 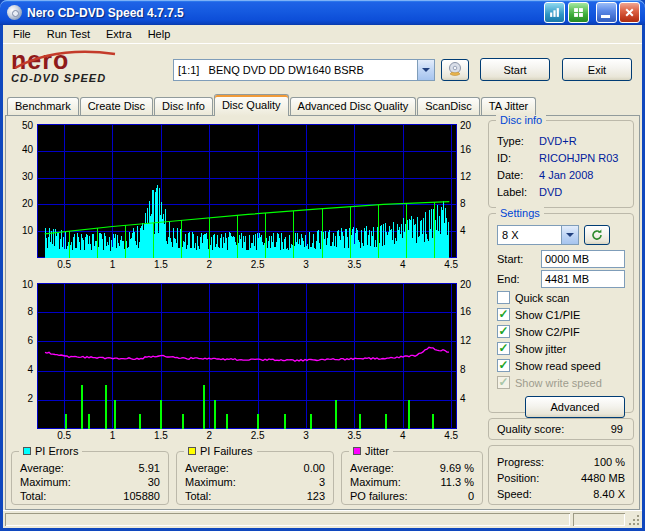 What do you see at coordinates (558, 366) in the screenshot?
I see `checkbox-label: Show read speed` at bounding box center [558, 366].